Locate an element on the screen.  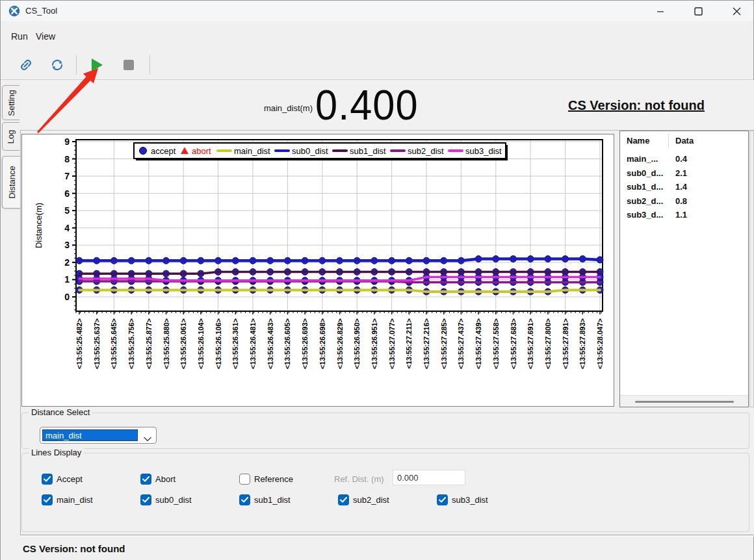
chart-legend: acceptabortmain_distsub0_distsub1_distsu… is located at coordinates (321, 152).